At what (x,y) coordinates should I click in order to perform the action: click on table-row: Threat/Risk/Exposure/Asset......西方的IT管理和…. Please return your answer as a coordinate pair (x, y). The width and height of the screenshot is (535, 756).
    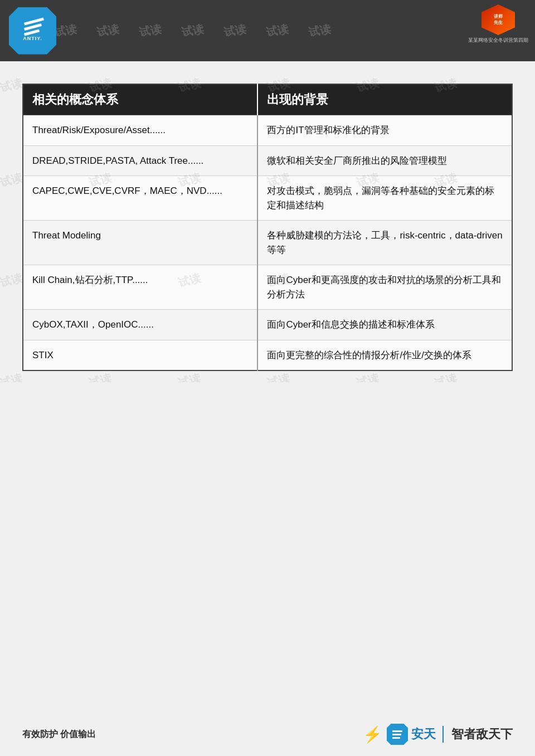
    Looking at the image, I should click on (268, 130).